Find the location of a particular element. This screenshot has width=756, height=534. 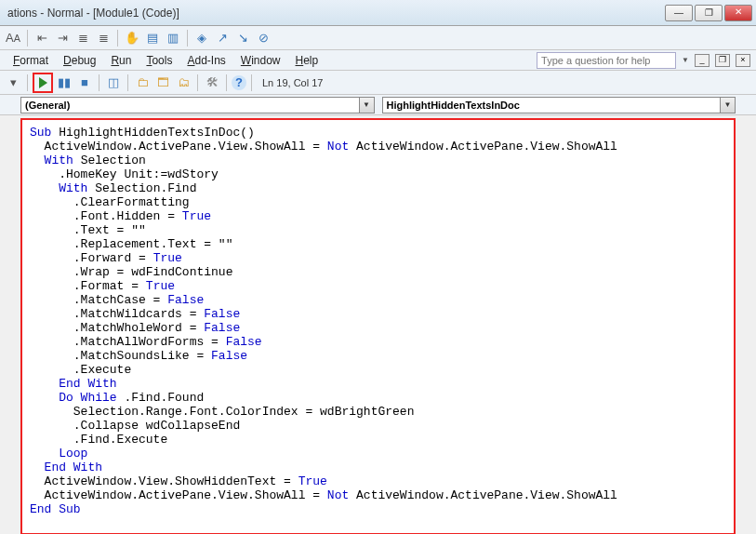

procedure-combo: HighlightHiddenTextsInDoc ▼ is located at coordinates (560, 105).